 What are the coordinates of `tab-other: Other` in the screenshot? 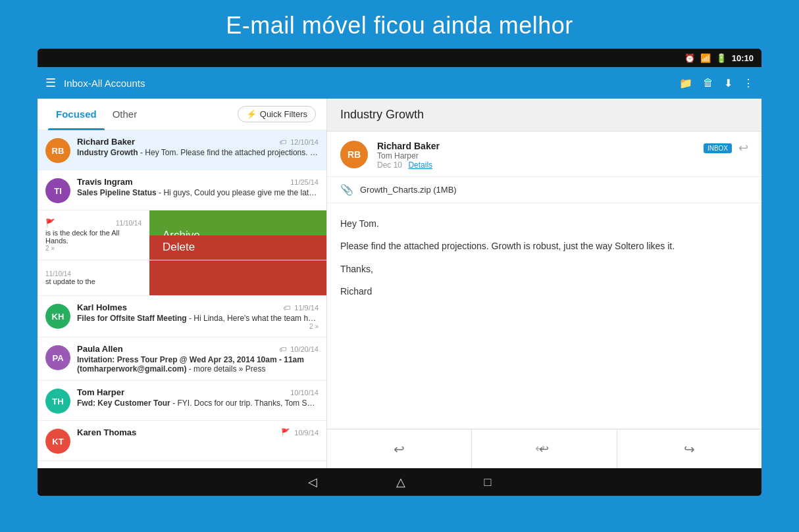 It's located at (125, 114).